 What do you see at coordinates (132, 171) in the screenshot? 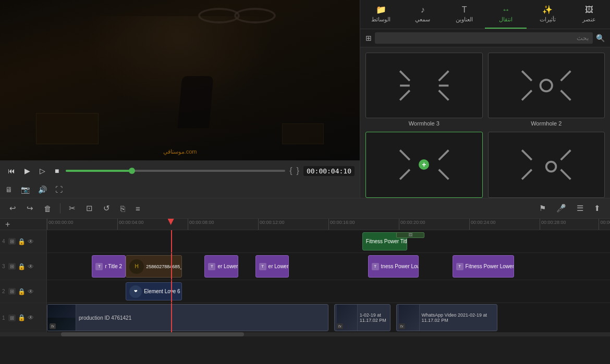
I see `progress-thumb` at bounding box center [132, 171].